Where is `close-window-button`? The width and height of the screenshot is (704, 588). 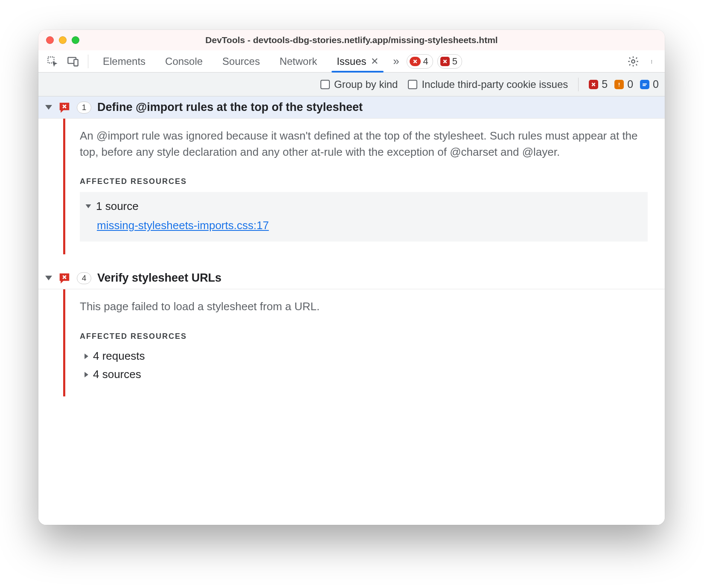
close-window-button is located at coordinates (50, 40).